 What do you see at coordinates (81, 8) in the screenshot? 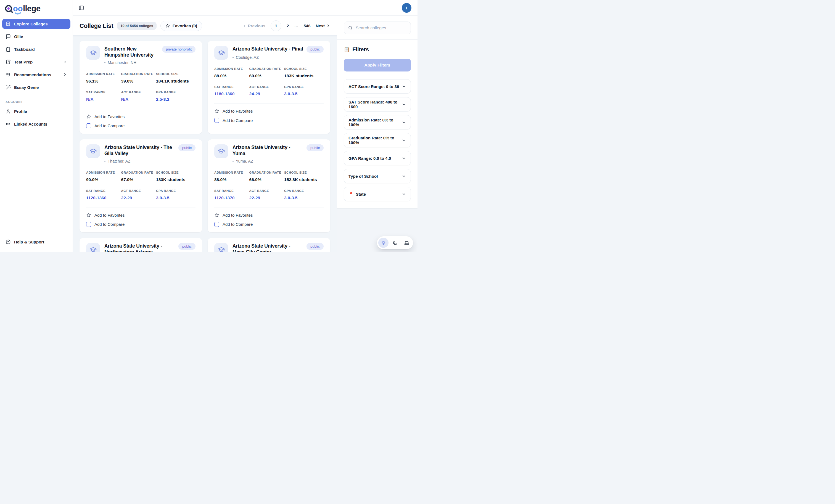
I see `panel-left-icon` at bounding box center [81, 8].